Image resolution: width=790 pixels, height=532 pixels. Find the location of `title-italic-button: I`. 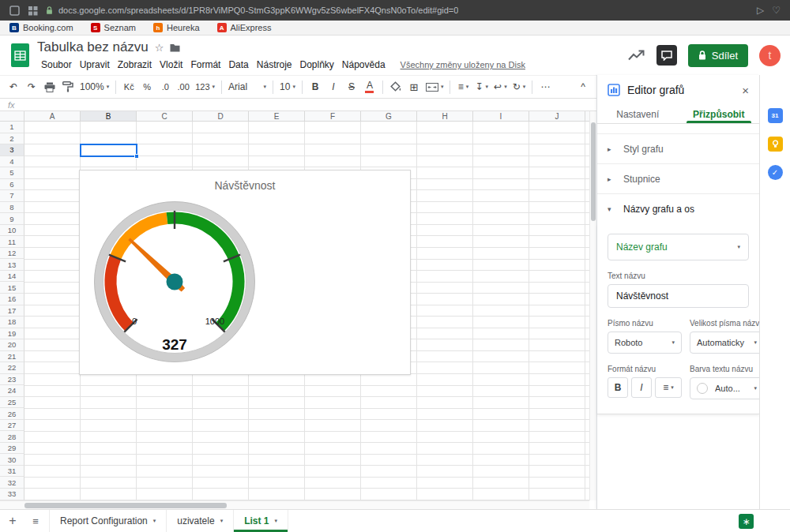

title-italic-button: I is located at coordinates (641, 388).